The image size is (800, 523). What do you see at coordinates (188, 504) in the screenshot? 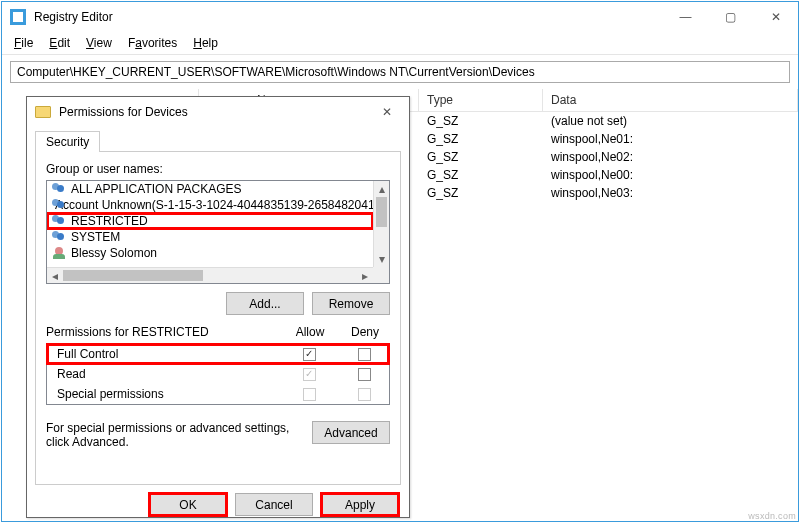
I see `ok-button: OK` at bounding box center [188, 504].